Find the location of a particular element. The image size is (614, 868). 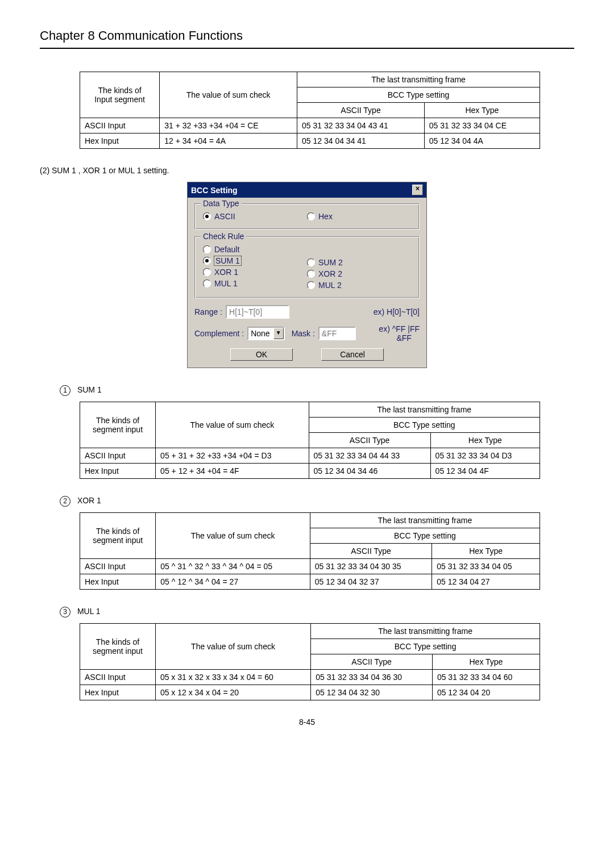

radio-hex: Hex is located at coordinates (359, 216).